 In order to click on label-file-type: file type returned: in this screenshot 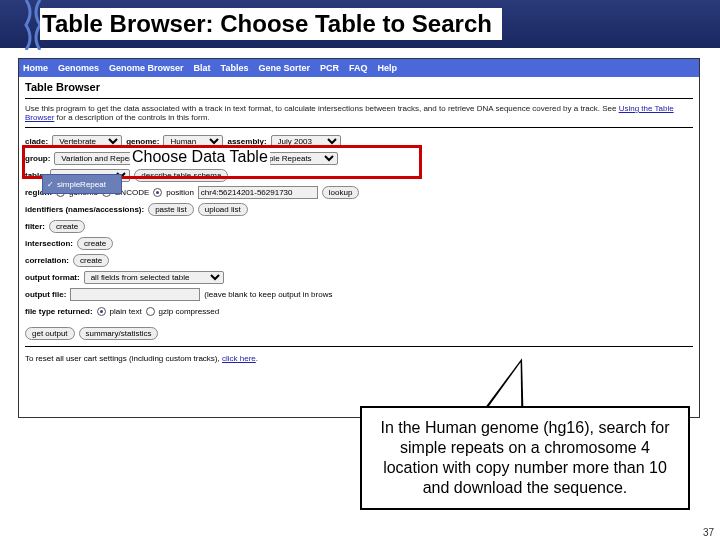, I will do `click(59, 312)`.